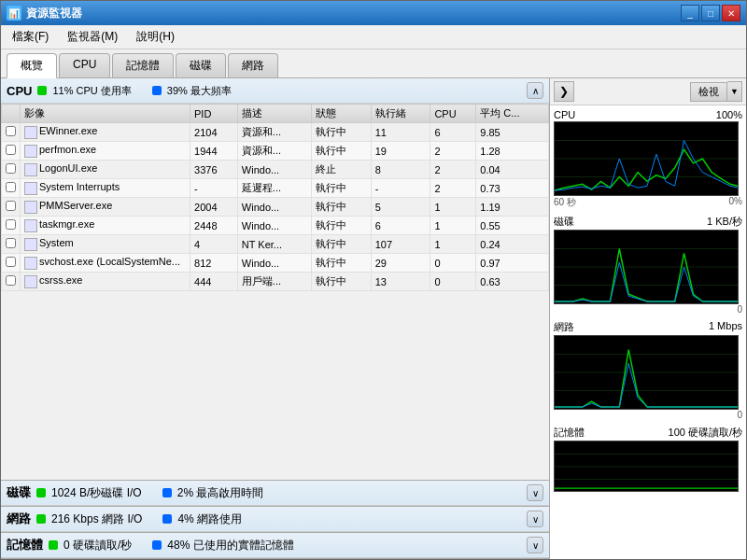 The image size is (747, 560). Describe the element at coordinates (275, 245) in the screenshot. I see `table-row: System 4 NT Ker... 執行中 107 1 0.24` at that location.